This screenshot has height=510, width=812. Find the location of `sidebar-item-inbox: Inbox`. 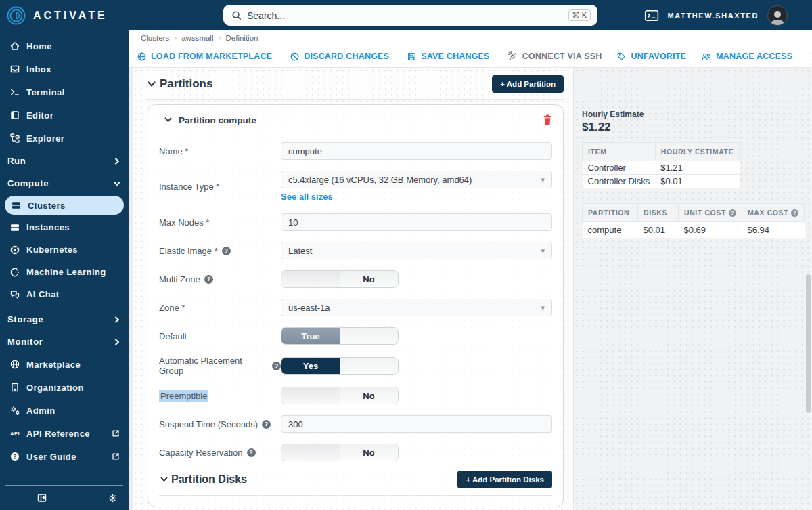

sidebar-item-inbox: Inbox is located at coordinates (64, 69).